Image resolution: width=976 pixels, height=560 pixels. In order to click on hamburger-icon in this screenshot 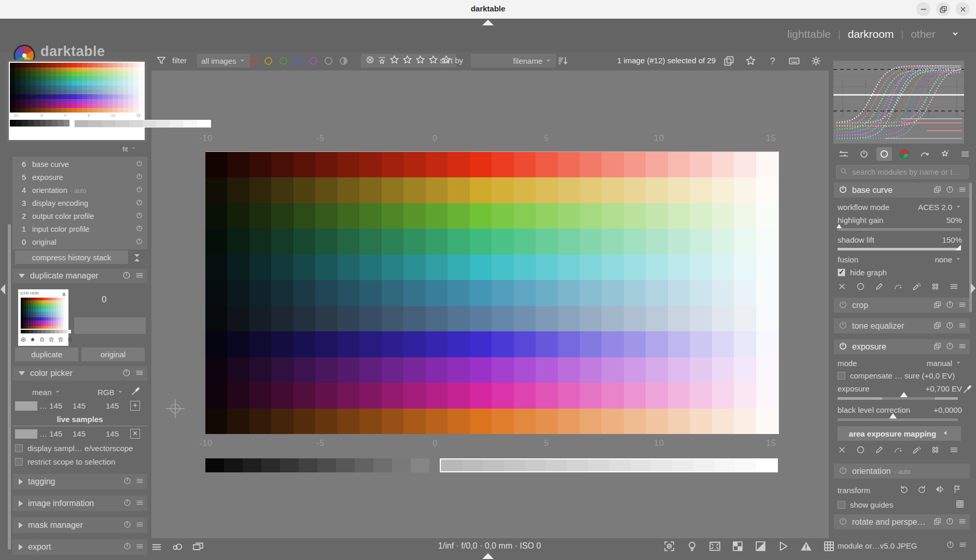, I will do `click(157, 548)`.